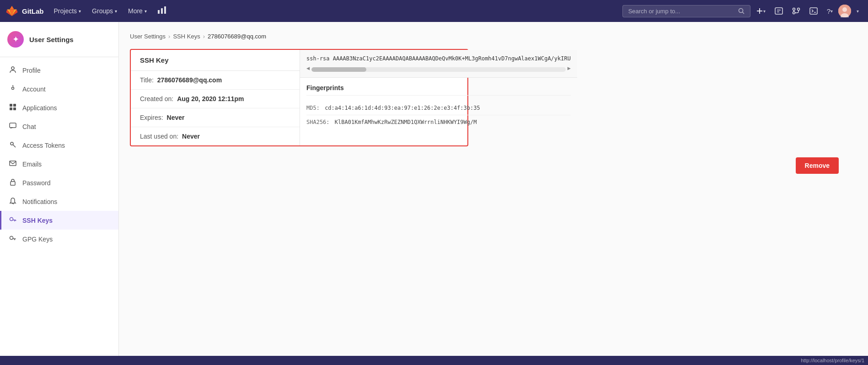 The height and width of the screenshot is (365, 868). I want to click on sidebar-item-applications: Applications, so click(59, 108).